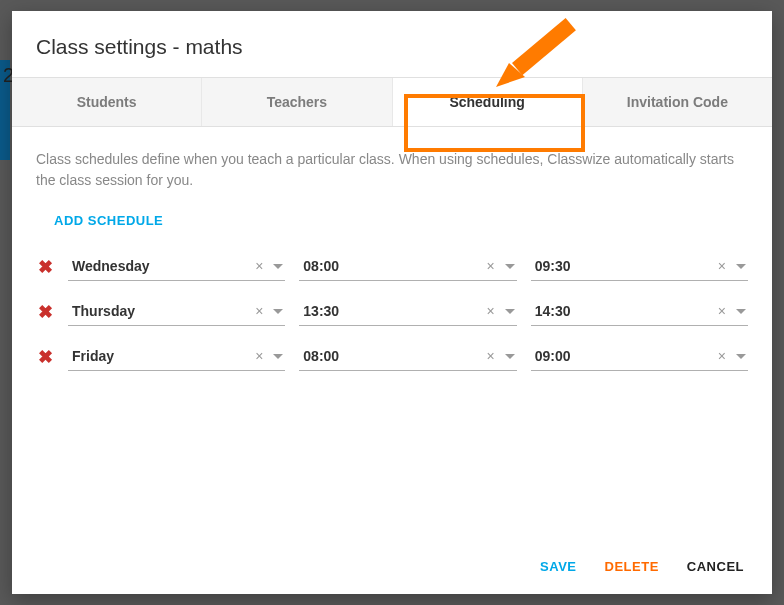 This screenshot has height=605, width=784. What do you see at coordinates (640, 312) in the screenshot?
I see `end-time-select: 14:30 ×` at bounding box center [640, 312].